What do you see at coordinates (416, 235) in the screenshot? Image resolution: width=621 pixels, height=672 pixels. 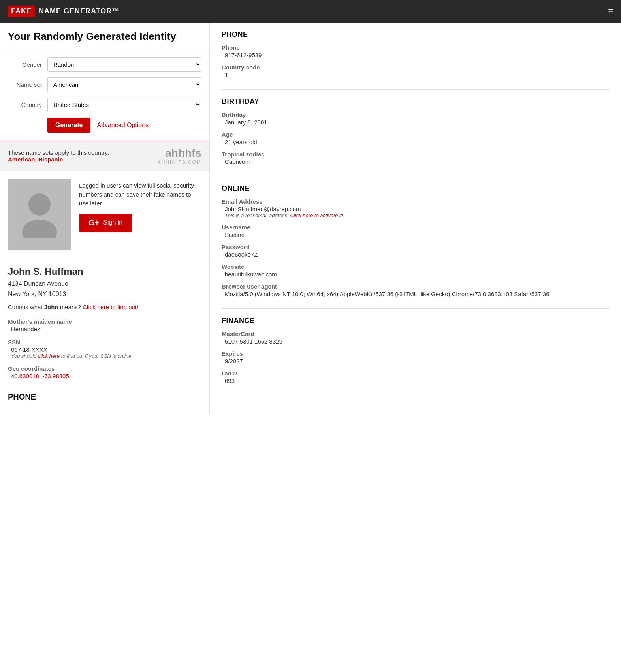 I see `username-value: Saidine` at bounding box center [416, 235].